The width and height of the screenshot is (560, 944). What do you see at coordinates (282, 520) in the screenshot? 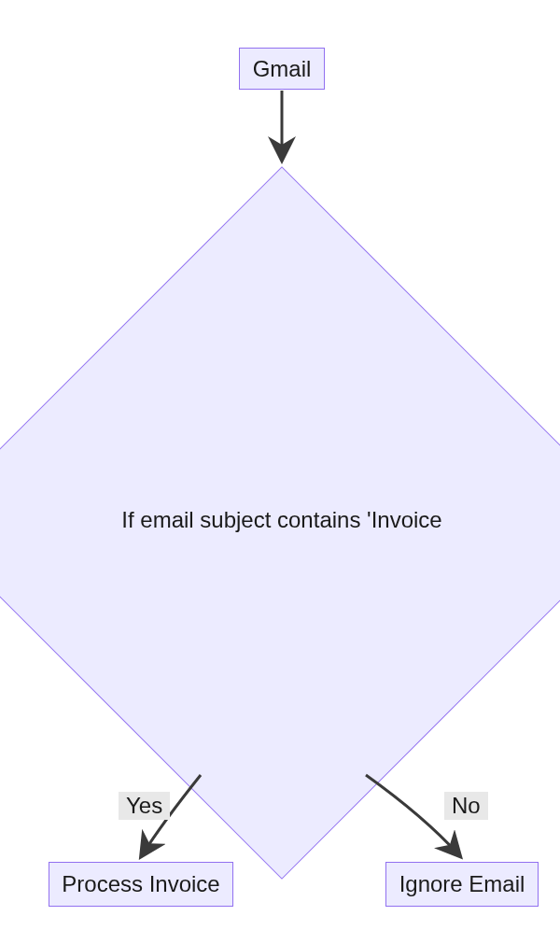
I see `node-condition-label: If email subject contains 'Invoice` at bounding box center [282, 520].